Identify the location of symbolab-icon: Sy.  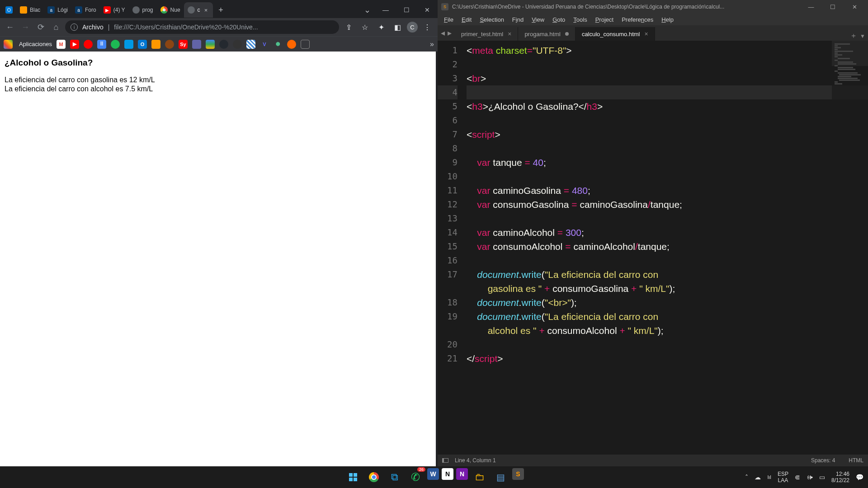
(183, 44).